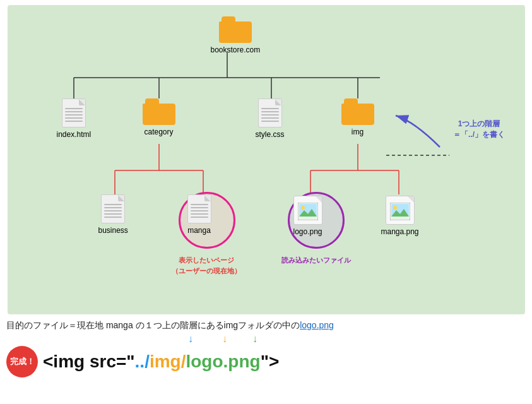  I want to click on folder-icon-category, so click(159, 112).